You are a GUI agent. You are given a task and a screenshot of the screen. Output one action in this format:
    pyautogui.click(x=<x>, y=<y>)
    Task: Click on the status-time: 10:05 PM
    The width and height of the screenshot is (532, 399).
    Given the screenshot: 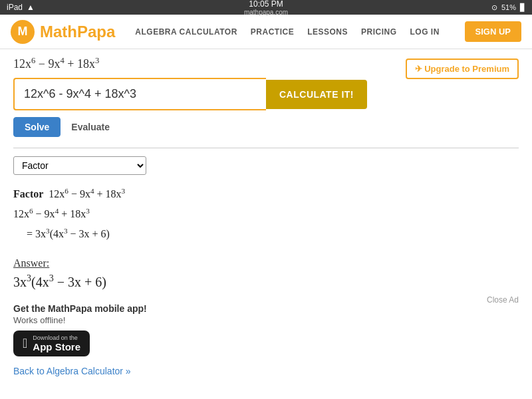 What is the action you would take?
    pyautogui.click(x=266, y=4)
    